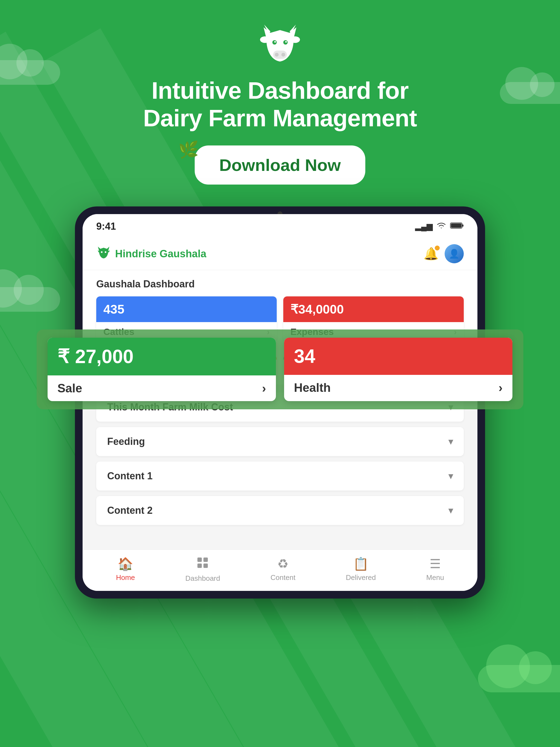 This screenshot has width=560, height=747. I want to click on health-value: 34, so click(398, 356).